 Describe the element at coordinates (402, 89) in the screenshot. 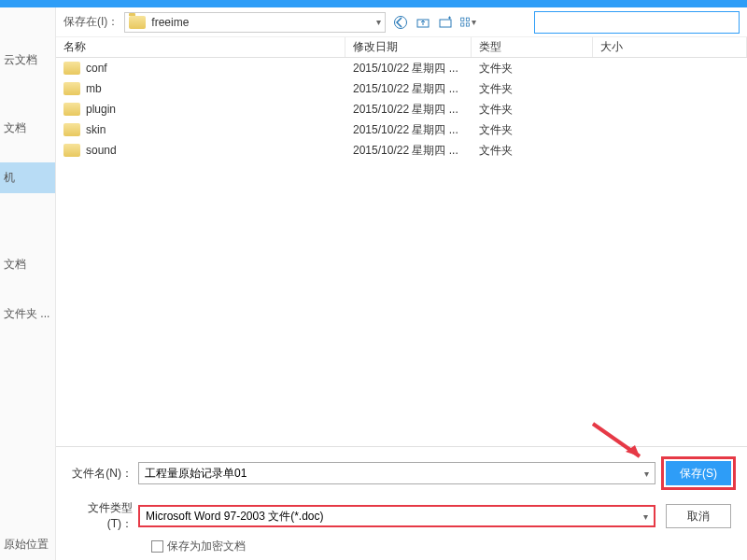

I see `table-row: mb 2015/10/22 星期四 ... 文件夹` at that location.